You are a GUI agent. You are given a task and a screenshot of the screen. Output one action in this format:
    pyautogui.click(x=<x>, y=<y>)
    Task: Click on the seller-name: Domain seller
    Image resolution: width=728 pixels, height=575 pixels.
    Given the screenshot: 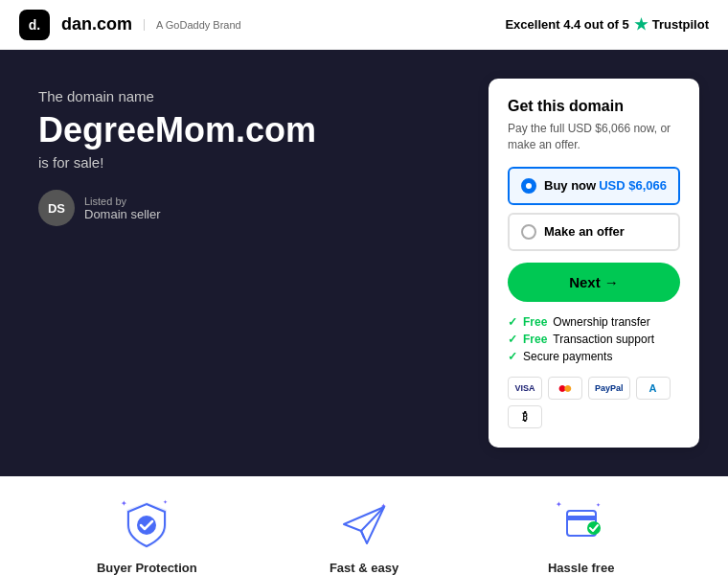 What is the action you would take?
    pyautogui.click(x=123, y=215)
    